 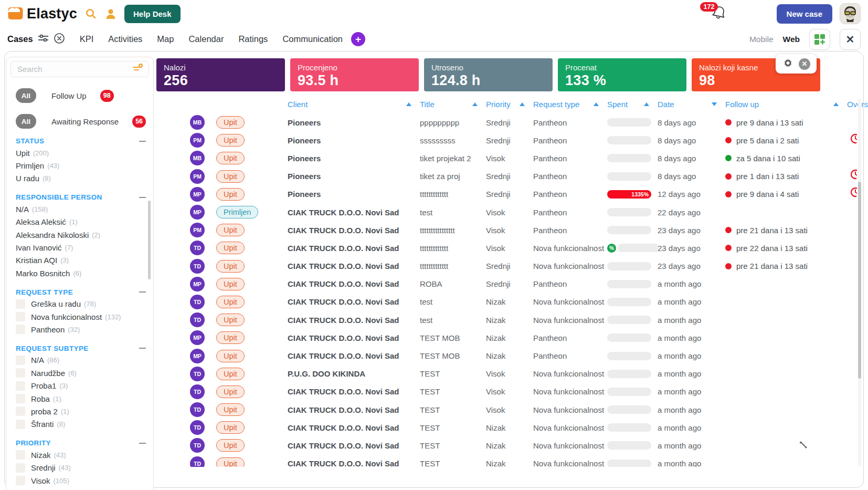 I want to click on table-row: TDUpitCIAK TRUCK D.O.O. Novi SadtestNiza…, so click(x=507, y=320).